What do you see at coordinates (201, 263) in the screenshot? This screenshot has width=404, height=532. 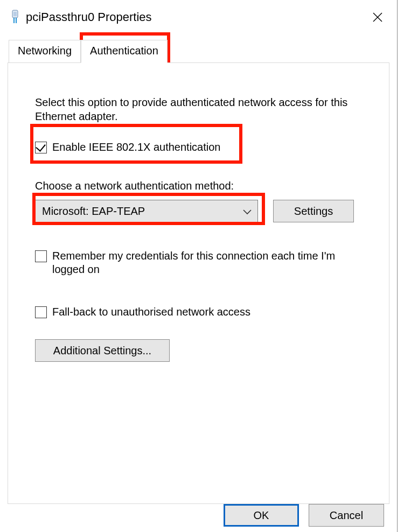 I see `remember-credentials-row: Remember my credentials for this connect…` at bounding box center [201, 263].